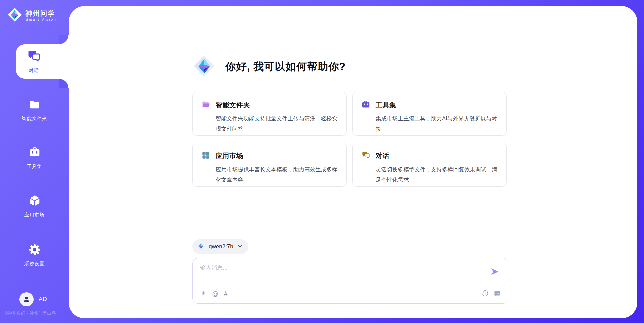 The height and width of the screenshot is (325, 644). I want to click on app-subtitle: Smart Vision, so click(41, 19).